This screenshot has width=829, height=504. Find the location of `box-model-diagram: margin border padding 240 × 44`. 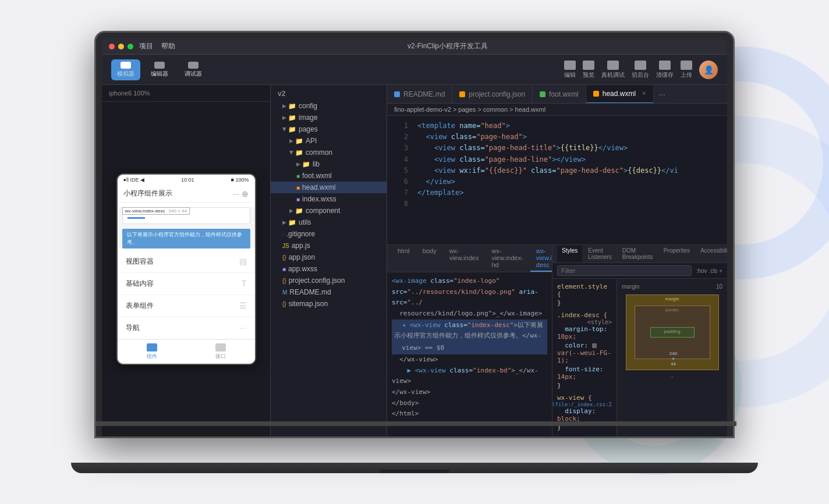

box-model-diagram: margin border padding 240 × 44 is located at coordinates (672, 332).